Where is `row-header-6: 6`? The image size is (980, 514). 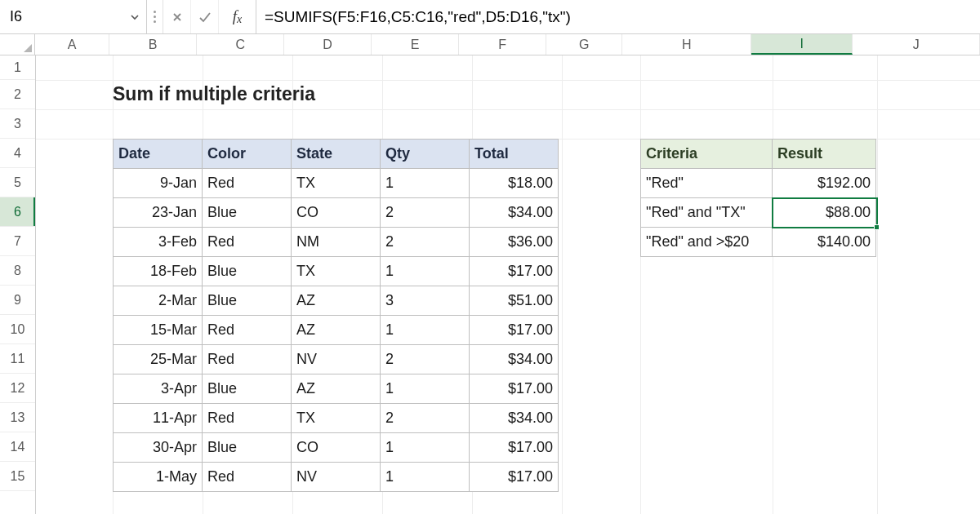
row-header-6: 6 is located at coordinates (18, 212).